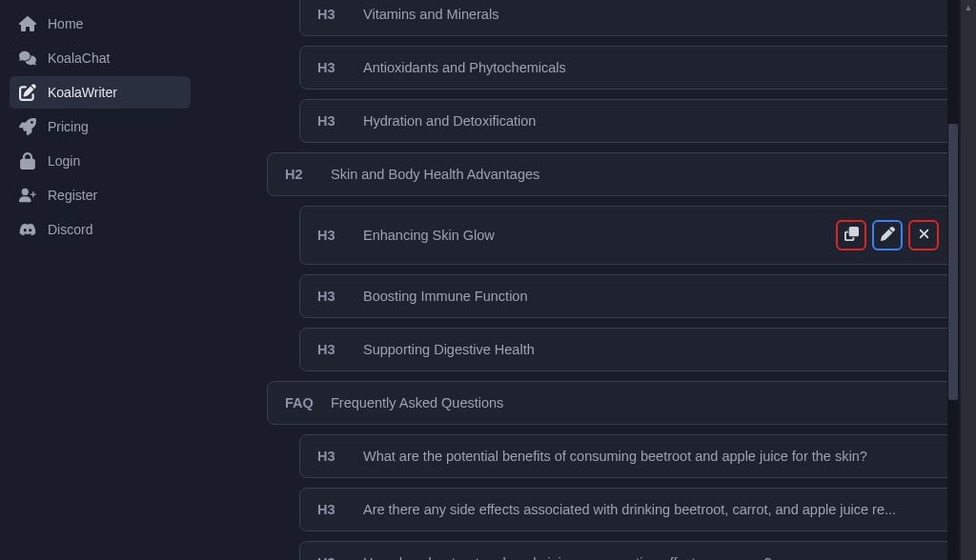 The image size is (976, 560). Describe the element at coordinates (651, 558) in the screenshot. I see `heading-title: How does beetroot and apple juice consum…` at that location.